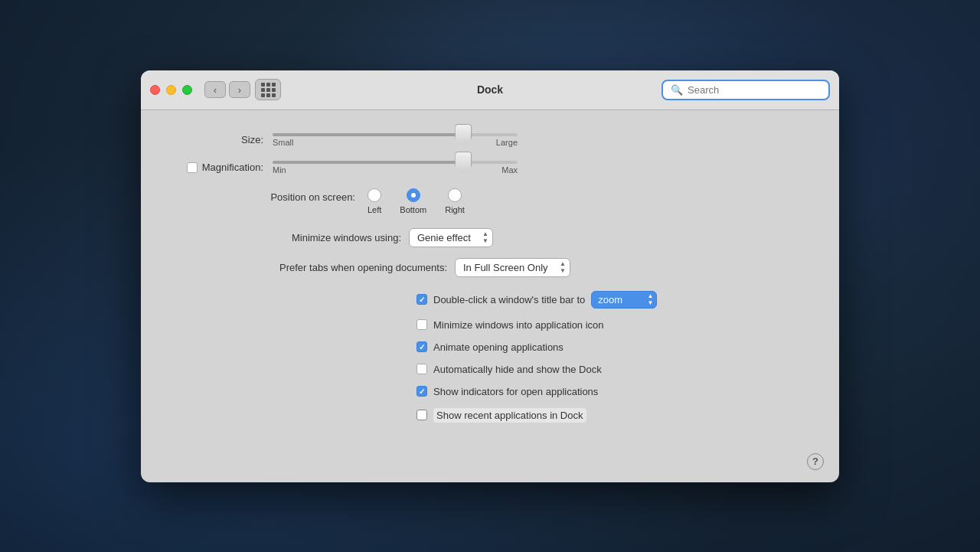 This screenshot has width=980, height=552. What do you see at coordinates (455, 210) in the screenshot?
I see `position-right-label: Right` at bounding box center [455, 210].